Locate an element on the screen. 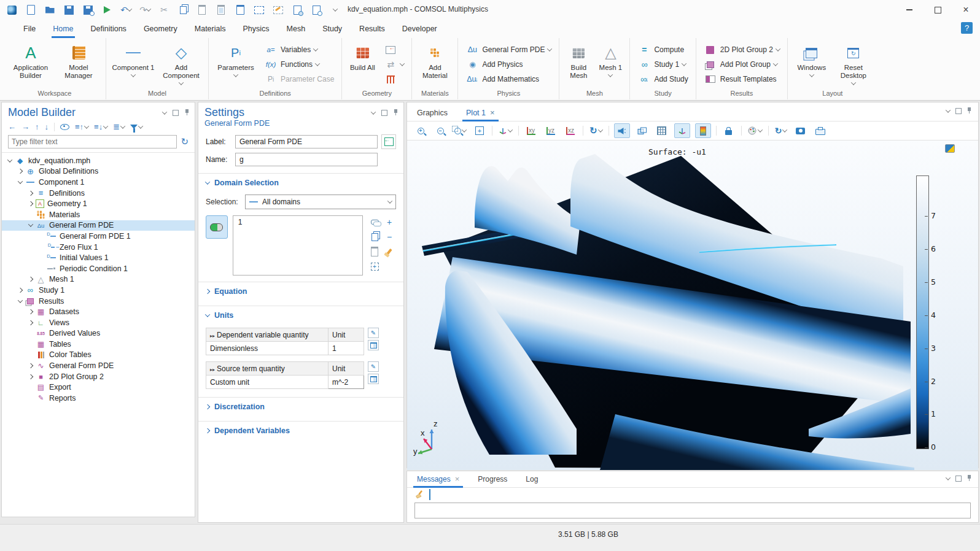  copy-selection-button is located at coordinates (375, 237).